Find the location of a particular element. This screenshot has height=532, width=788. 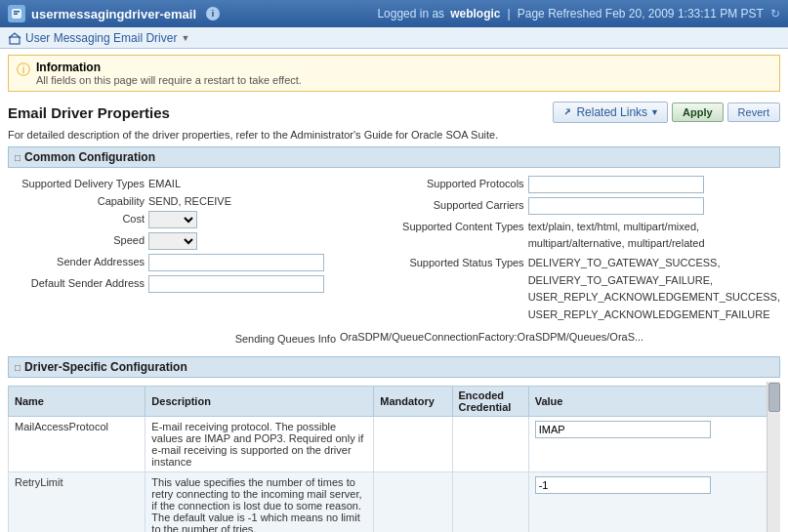

driver-specific-section-header: □ Driver-Specific Configuration is located at coordinates (394, 367).